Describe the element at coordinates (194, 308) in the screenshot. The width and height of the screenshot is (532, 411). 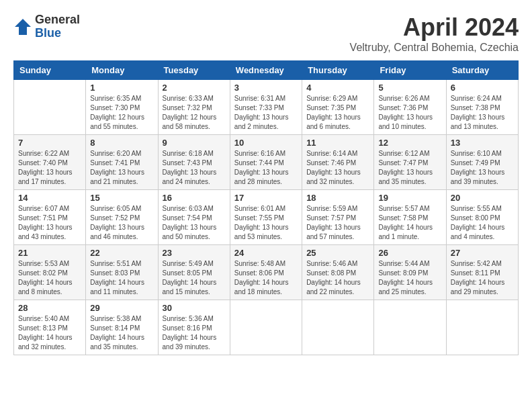
I see `day-number: 30` at that location.